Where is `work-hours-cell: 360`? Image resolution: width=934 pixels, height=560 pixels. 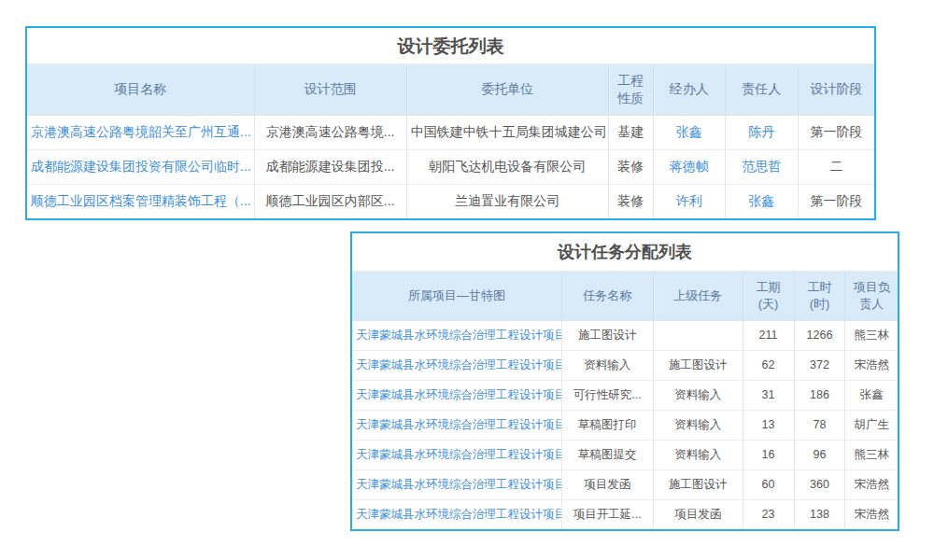
work-hours-cell: 360 is located at coordinates (820, 484).